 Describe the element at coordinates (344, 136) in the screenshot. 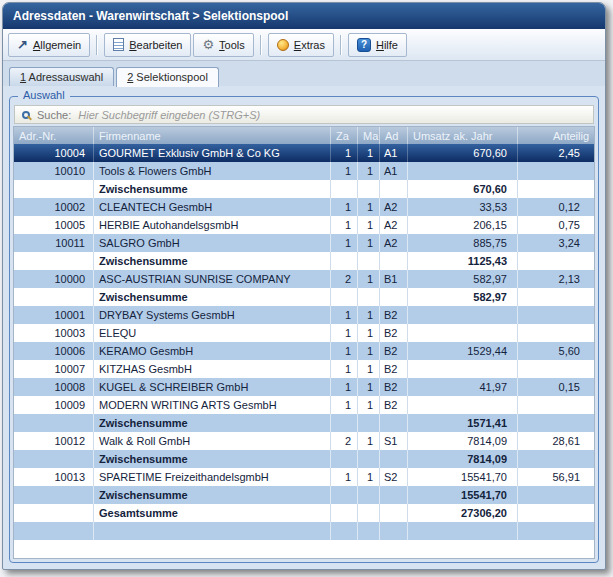

I see `column-header-za: Za` at that location.